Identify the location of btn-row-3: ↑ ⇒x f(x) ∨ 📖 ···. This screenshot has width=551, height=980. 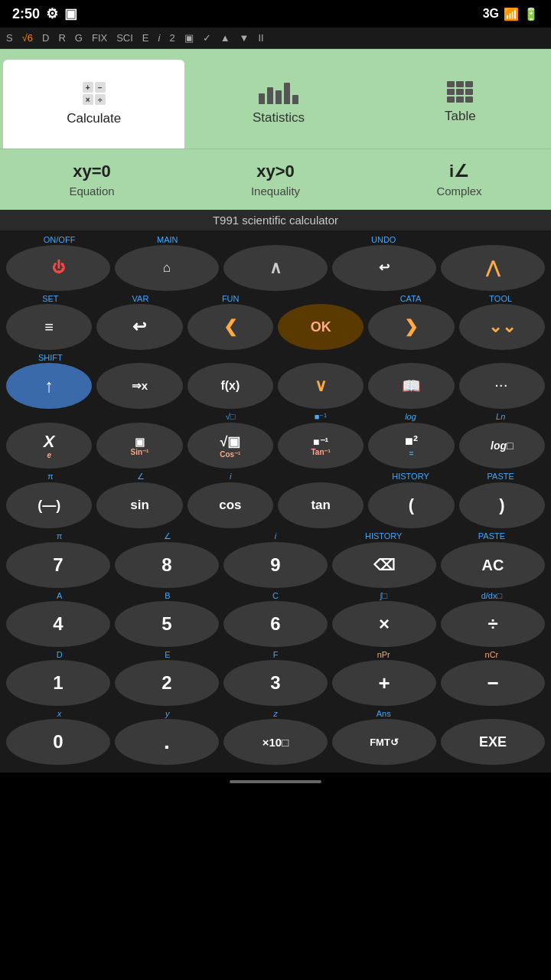
(276, 386).